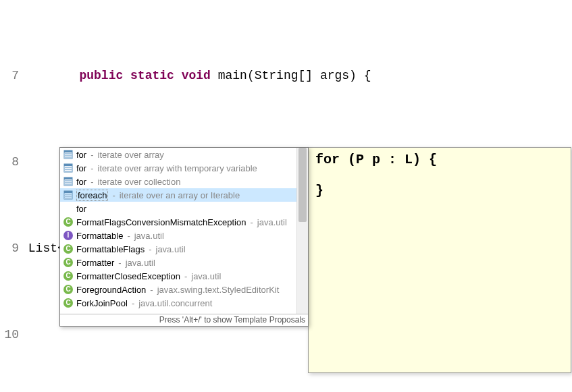 The image size is (572, 392). What do you see at coordinates (184, 249) in the screenshot?
I see `content-assist-item: CFormattableFlags-java.util` at bounding box center [184, 249].